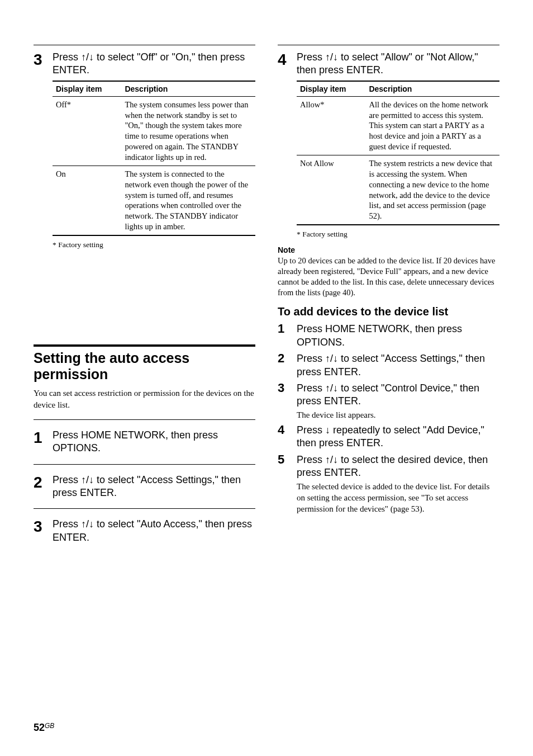 Image resolution: width=533 pixels, height=756 pixels. What do you see at coordinates (398, 395) in the screenshot?
I see `step-text: Press ↑/↓ to select "Control Device," th…` at bounding box center [398, 395].